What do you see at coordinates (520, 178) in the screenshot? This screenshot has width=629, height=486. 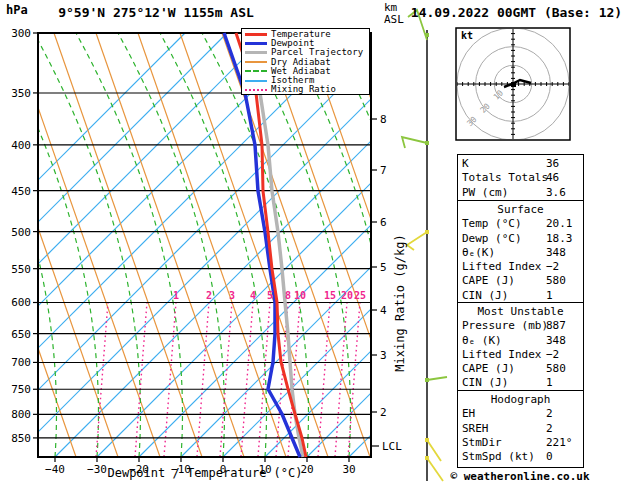 I see `indices-table: K36Totals Totals46PW (cm)3.6` at bounding box center [520, 178].